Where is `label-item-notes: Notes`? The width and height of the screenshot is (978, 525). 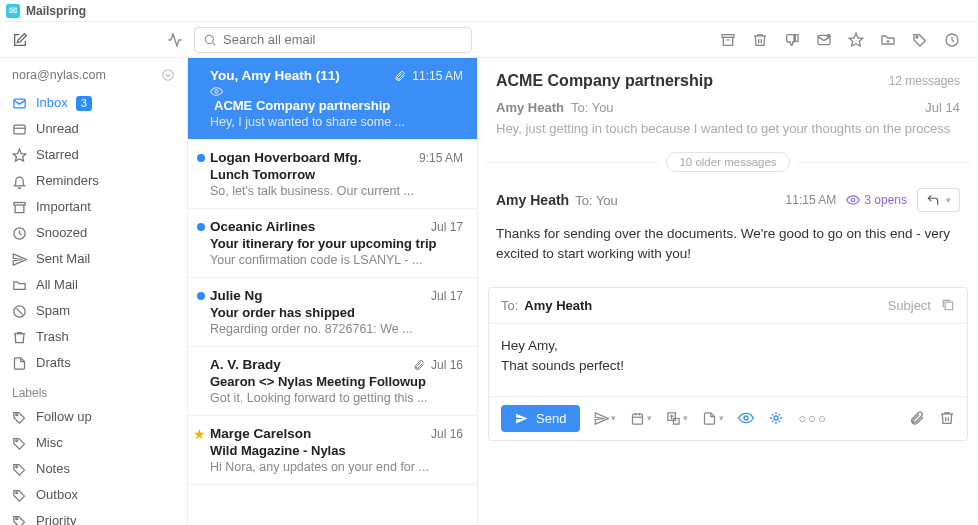
label-item-notes: Notes is located at coordinates (94, 469).